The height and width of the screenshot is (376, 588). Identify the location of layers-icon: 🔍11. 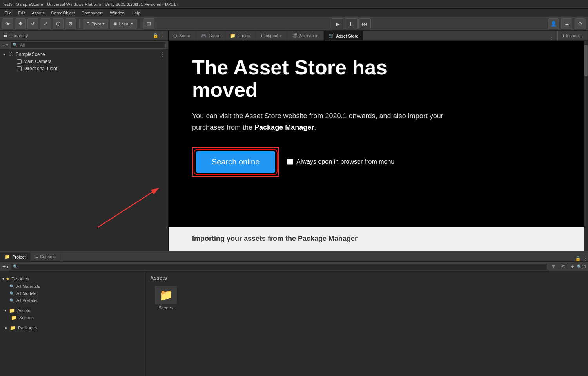
(582, 267).